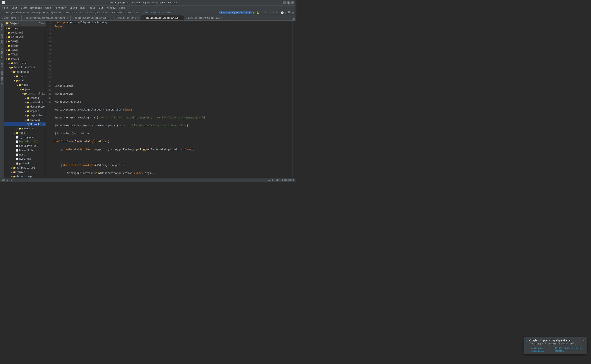 This screenshot has width=591, height=364. Describe the element at coordinates (2, 39) in the screenshot. I see `vtab-structure: Structure` at that location.